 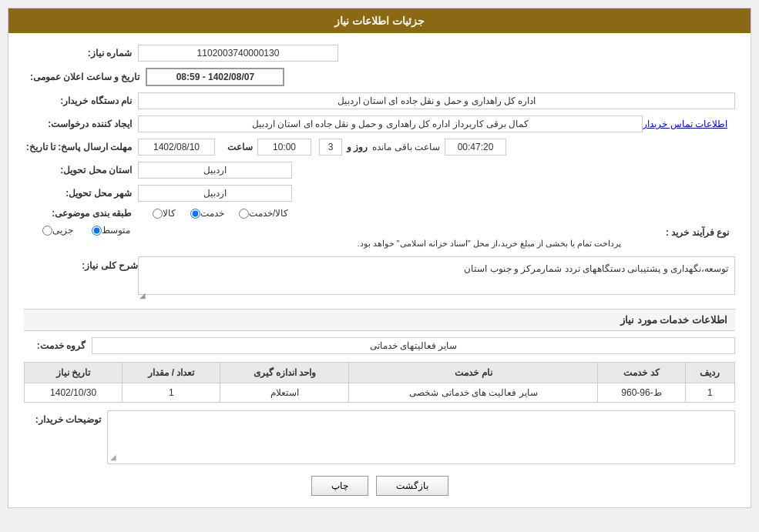 What do you see at coordinates (78, 213) in the screenshot?
I see `category-label: طبقه بندی موضوعی:` at bounding box center [78, 213].